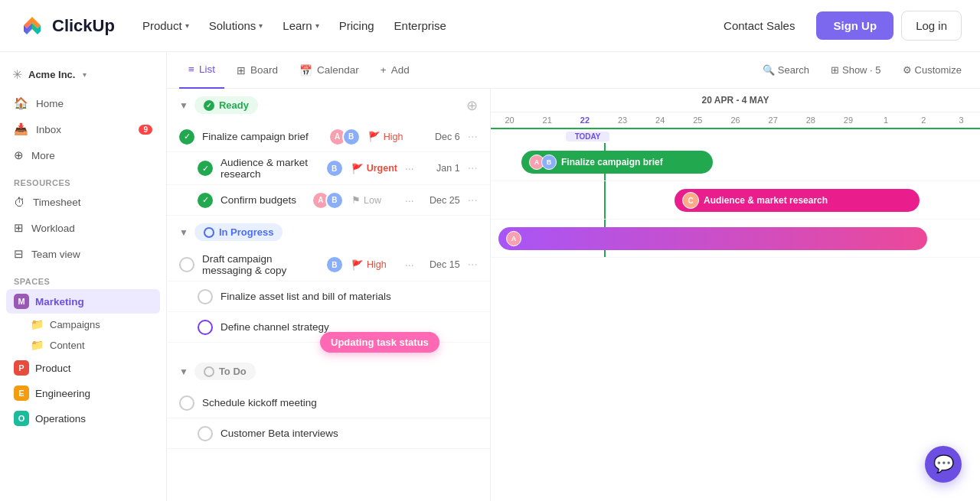 This screenshot has height=501, width=980. What do you see at coordinates (83, 228) in the screenshot?
I see `sidebar-item-workload: ⊞ Workload` at bounding box center [83, 228].